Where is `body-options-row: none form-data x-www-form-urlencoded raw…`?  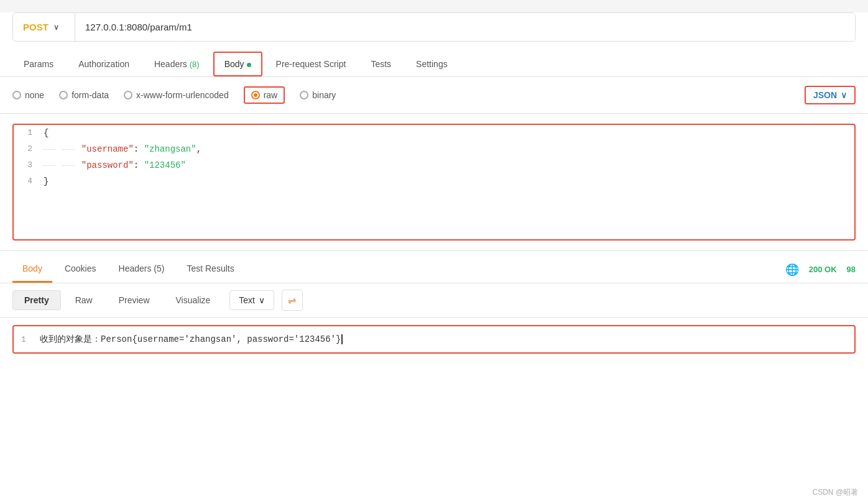 body-options-row: none form-data x-www-form-urlencoded raw… is located at coordinates (434, 96).